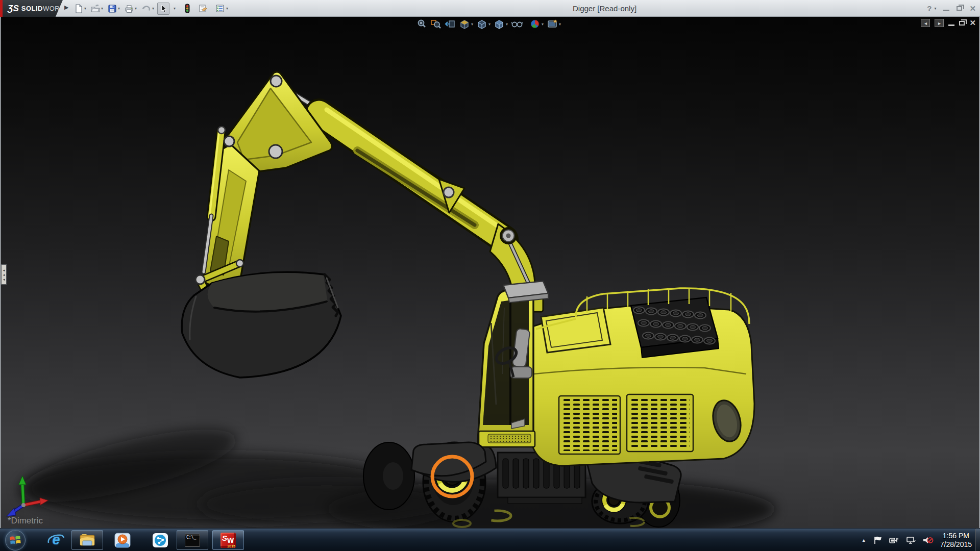 The height and width of the screenshot is (551, 980). What do you see at coordinates (228, 540) in the screenshot?
I see `taskbar-solidworks: S W 2015` at bounding box center [228, 540].